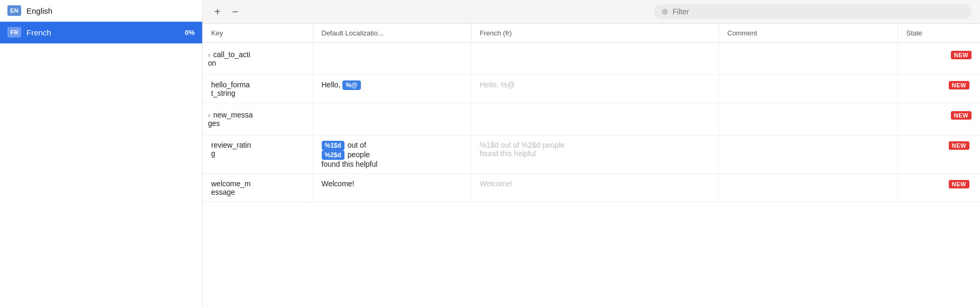  I want to click on group-key-call-to-action: ›call_to_action, so click(258, 59).